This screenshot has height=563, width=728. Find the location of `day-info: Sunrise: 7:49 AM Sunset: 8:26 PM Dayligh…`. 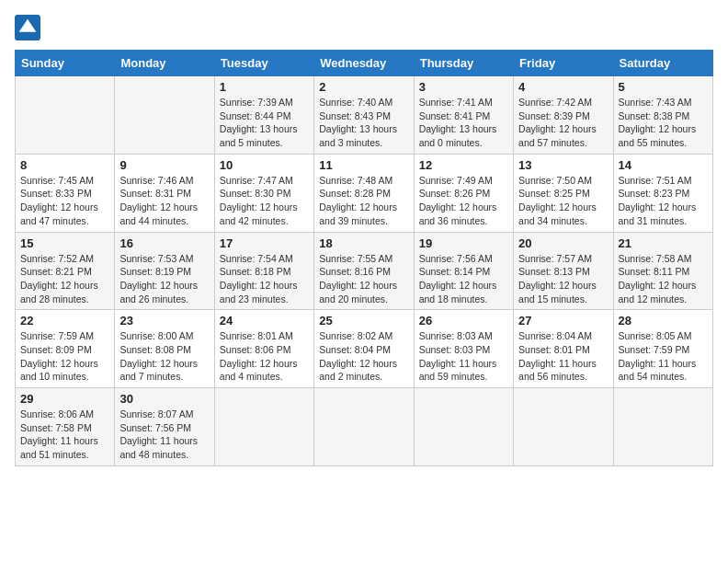

day-info: Sunrise: 7:49 AM Sunset: 8:26 PM Dayligh… is located at coordinates (463, 201).